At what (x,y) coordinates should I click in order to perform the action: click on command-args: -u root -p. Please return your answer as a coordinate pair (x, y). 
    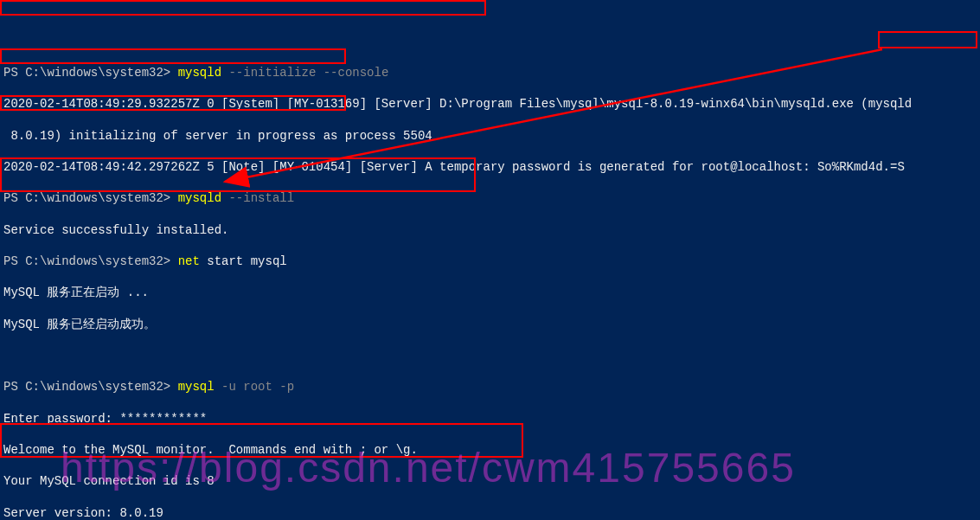
    Looking at the image, I should click on (258, 387).